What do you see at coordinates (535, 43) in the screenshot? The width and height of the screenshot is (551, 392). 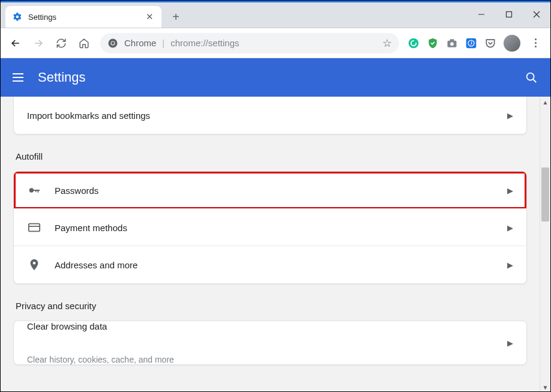 I see `chrome-menu-button` at bounding box center [535, 43].